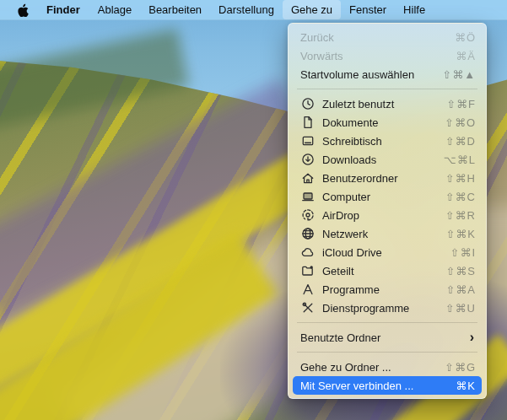  Describe the element at coordinates (360, 179) in the screenshot. I see `menu-item-label: Benutzerordner` at that location.